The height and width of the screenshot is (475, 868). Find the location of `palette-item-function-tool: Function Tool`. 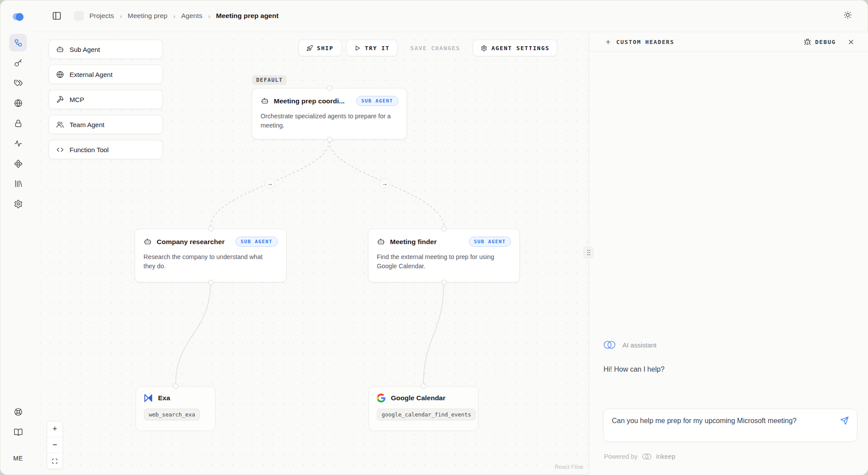

palette-item-function-tool: Function Tool is located at coordinates (106, 150).